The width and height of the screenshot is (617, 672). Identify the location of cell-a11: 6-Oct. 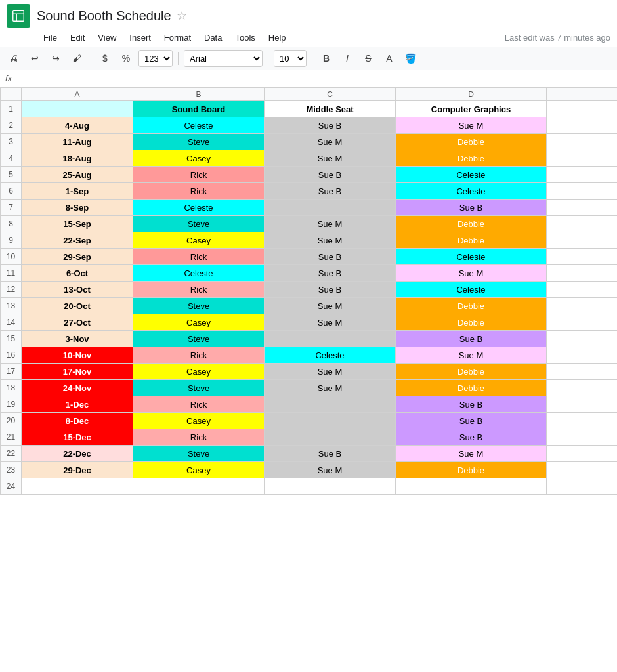
(77, 273).